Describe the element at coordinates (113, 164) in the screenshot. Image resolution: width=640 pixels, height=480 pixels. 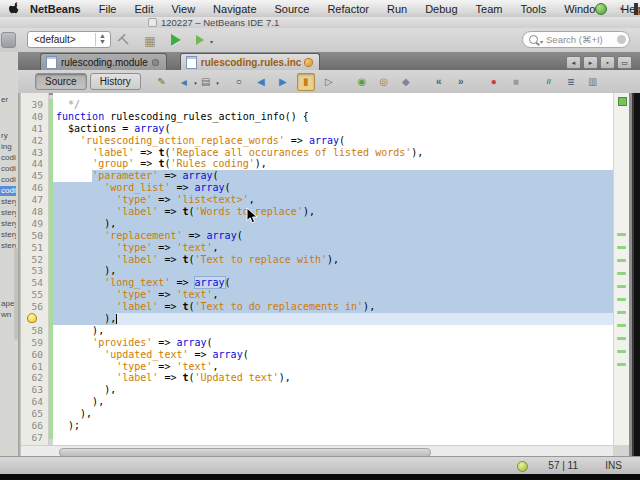
I see `token: 'group'` at that location.